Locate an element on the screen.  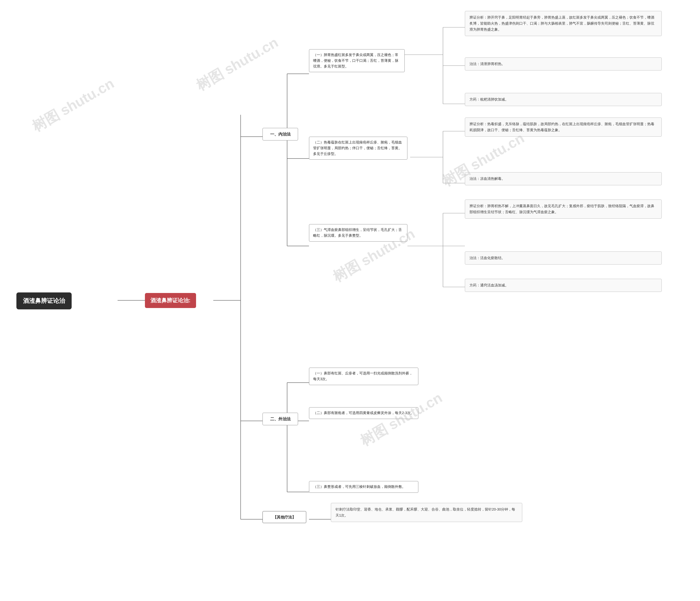
branch-waizhi-sub1: （一）鼻部有红斑、丘疹者，可选用一扫光或颠倒散洗剂外搽，每天3次。 is located at coordinates (364, 376).